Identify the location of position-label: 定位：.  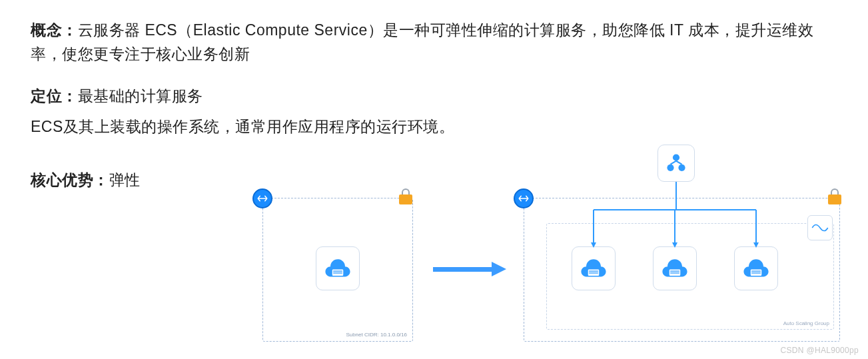
(55, 96).